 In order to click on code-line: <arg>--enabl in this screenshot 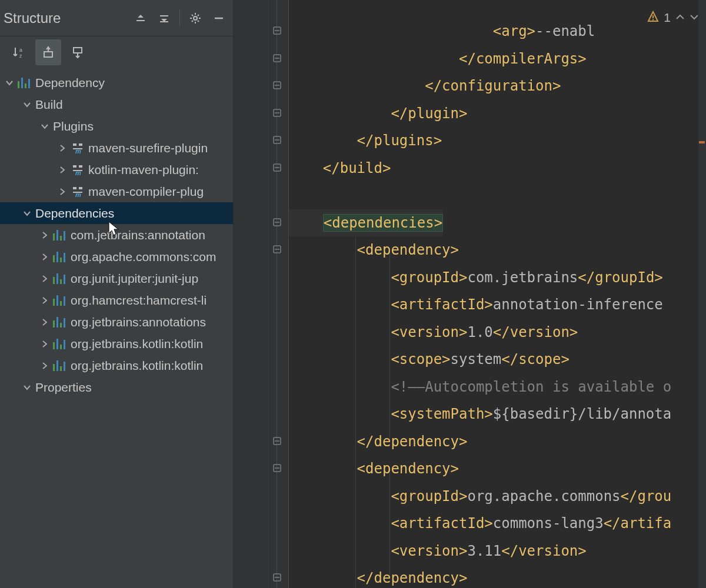, I will do `click(442, 32)`.